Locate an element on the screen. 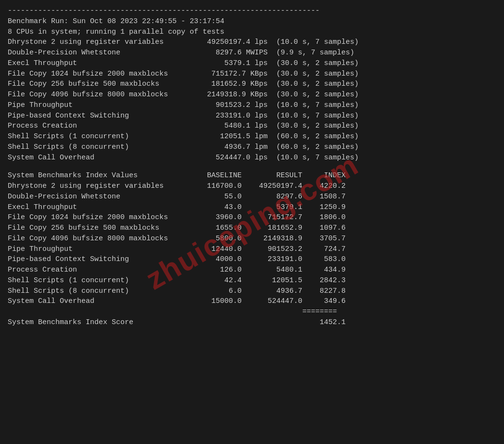 The image size is (504, 444). equals-row: ======== is located at coordinates (252, 312).